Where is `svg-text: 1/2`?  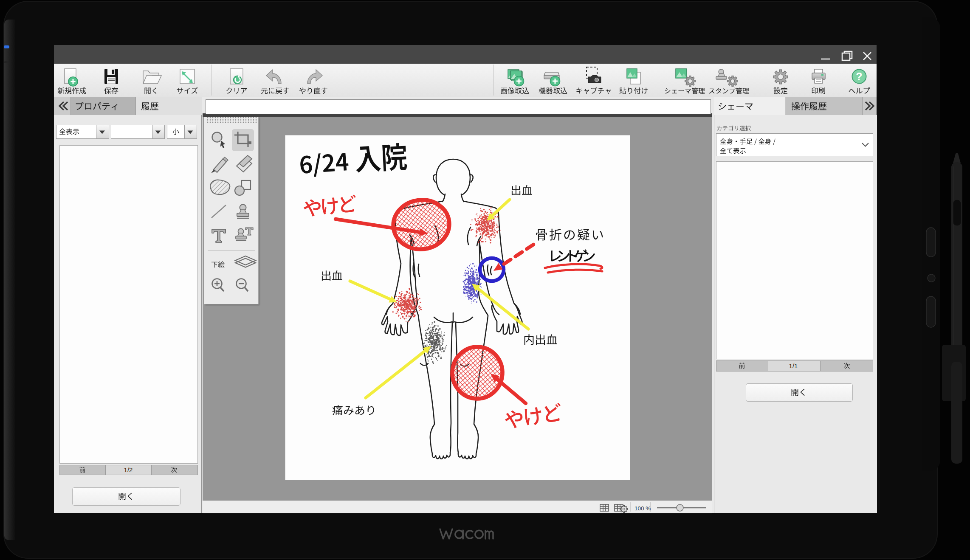
svg-text: 1/2 is located at coordinates (128, 470).